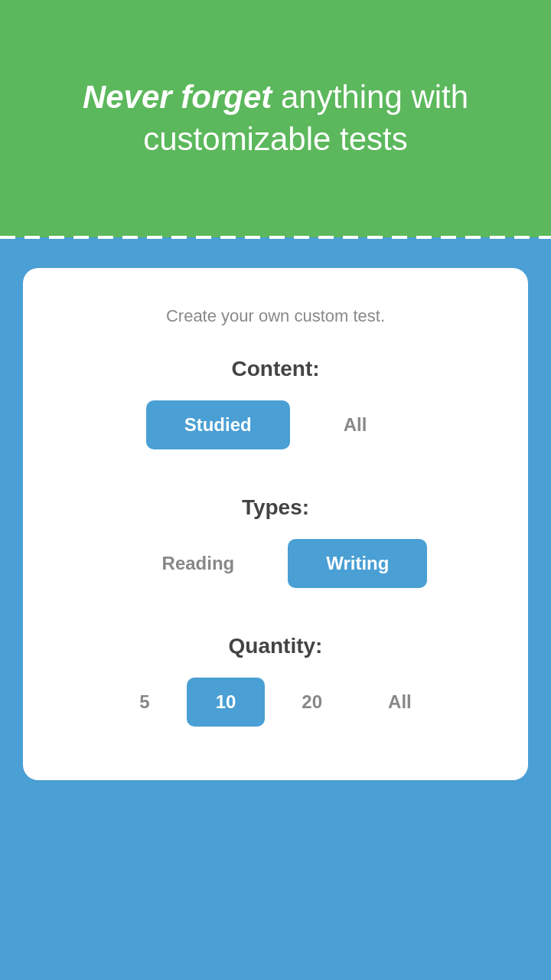 This screenshot has height=980, width=551. Describe the element at coordinates (276, 564) in the screenshot. I see `types-button-group: Reading Writing` at that location.